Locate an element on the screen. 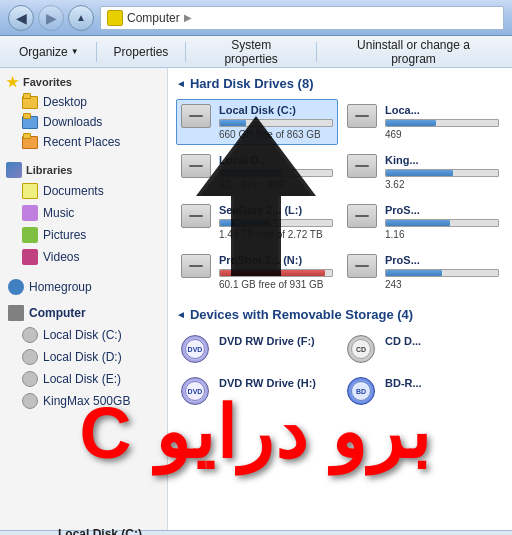 This screenshot has width=512, height=535. disk-bar-seagate is located at coordinates (276, 223).